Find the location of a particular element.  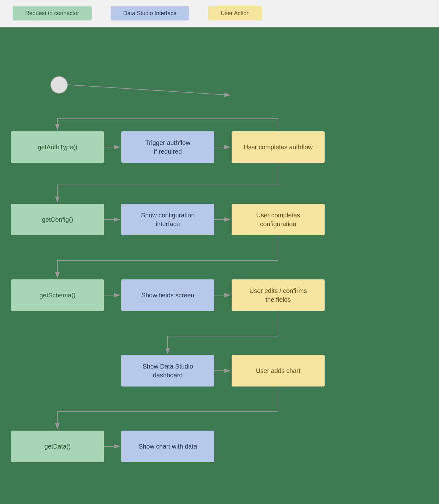

box-showChart: Show chart with data is located at coordinates (168, 446).